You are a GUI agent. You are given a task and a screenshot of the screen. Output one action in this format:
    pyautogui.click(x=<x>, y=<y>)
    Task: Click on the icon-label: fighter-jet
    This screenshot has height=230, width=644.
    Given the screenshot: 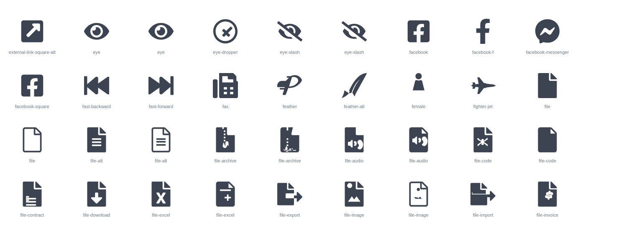 What is the action you would take?
    pyautogui.click(x=483, y=106)
    